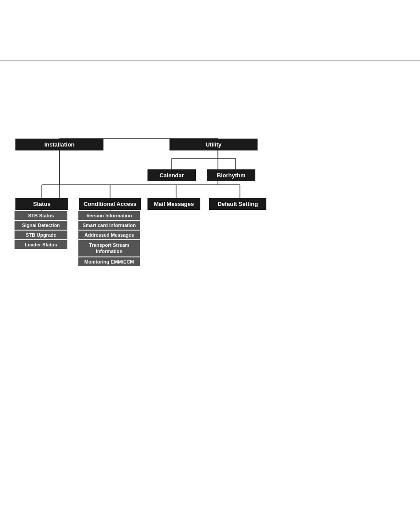 The height and width of the screenshot is (524, 420). What do you see at coordinates (109, 262) in the screenshot?
I see `monitoring-emm-ecm-item: Monitoring EMM/ECM` at bounding box center [109, 262].